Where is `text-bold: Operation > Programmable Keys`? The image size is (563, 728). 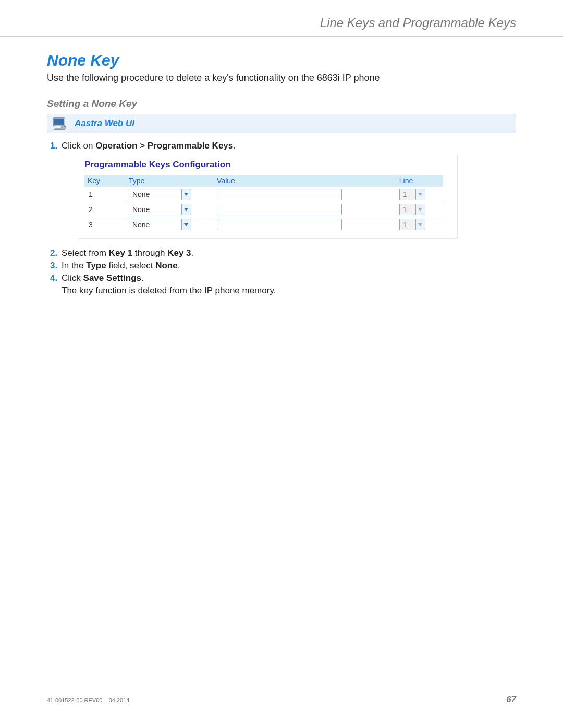 text-bold: Operation > Programmable Keys is located at coordinates (164, 146).